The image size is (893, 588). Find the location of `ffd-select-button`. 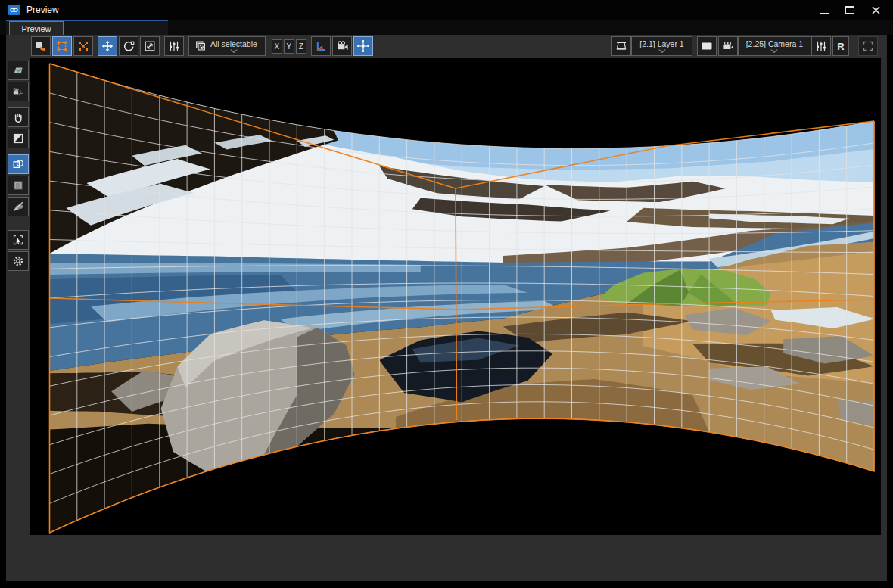

ffd-select-button is located at coordinates (62, 46).